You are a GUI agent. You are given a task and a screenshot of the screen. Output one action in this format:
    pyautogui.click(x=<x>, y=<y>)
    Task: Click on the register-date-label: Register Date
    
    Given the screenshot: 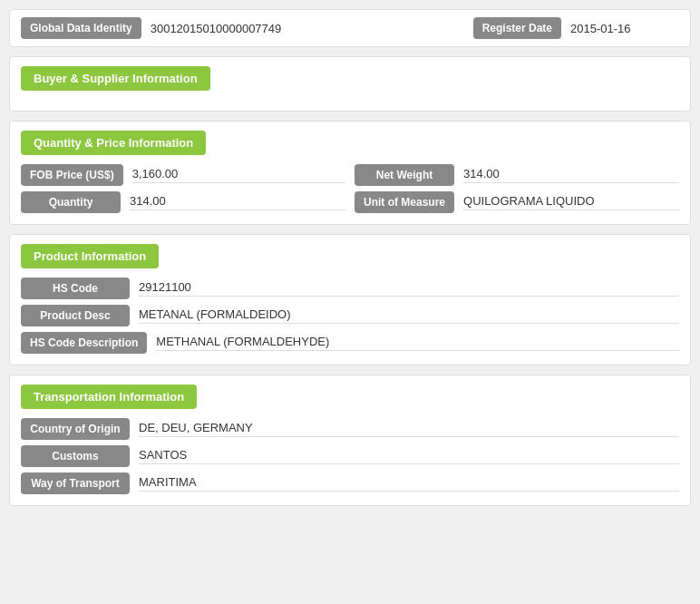 What is the action you would take?
    pyautogui.click(x=517, y=28)
    